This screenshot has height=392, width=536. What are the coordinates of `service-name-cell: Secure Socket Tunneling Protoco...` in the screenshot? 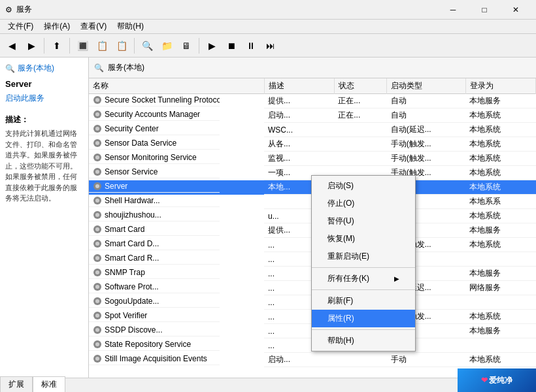 It's located at (154, 101).